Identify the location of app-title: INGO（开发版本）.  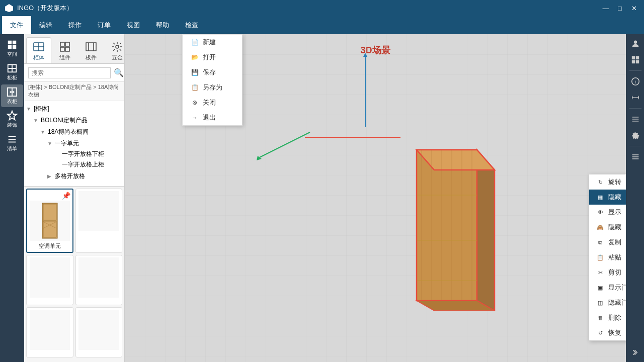
(45, 8).